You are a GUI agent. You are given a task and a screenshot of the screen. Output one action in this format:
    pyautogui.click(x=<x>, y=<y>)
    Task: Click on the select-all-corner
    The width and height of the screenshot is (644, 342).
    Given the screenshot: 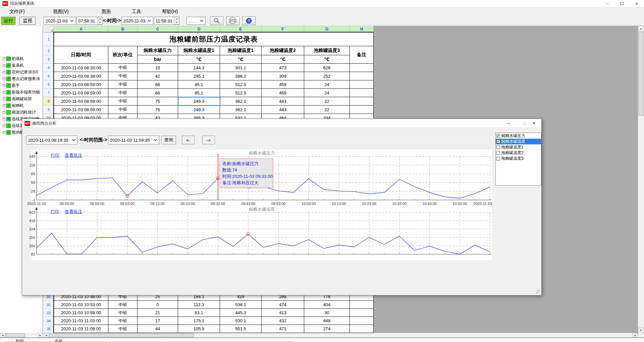 What is the action you would take?
    pyautogui.click(x=49, y=29)
    